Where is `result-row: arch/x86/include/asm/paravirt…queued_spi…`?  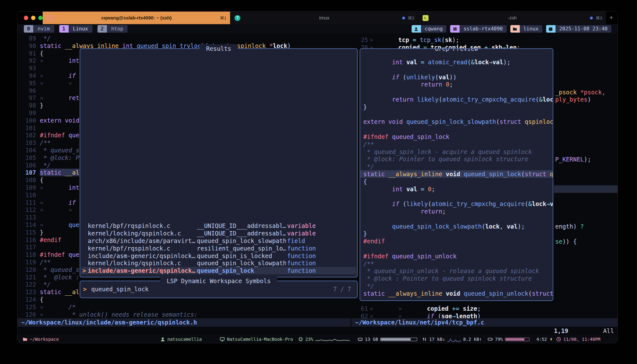
result-row: arch/x86/include/asm/paravirt…queued_spi… is located at coordinates (219, 241).